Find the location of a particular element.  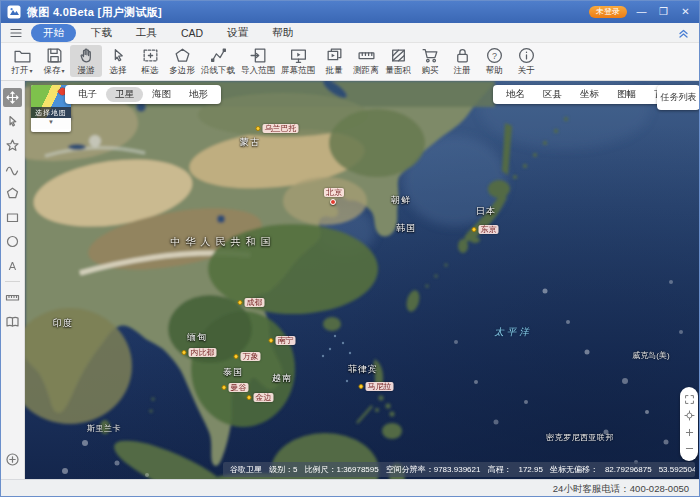

select-cursor-icon is located at coordinates (12, 122).